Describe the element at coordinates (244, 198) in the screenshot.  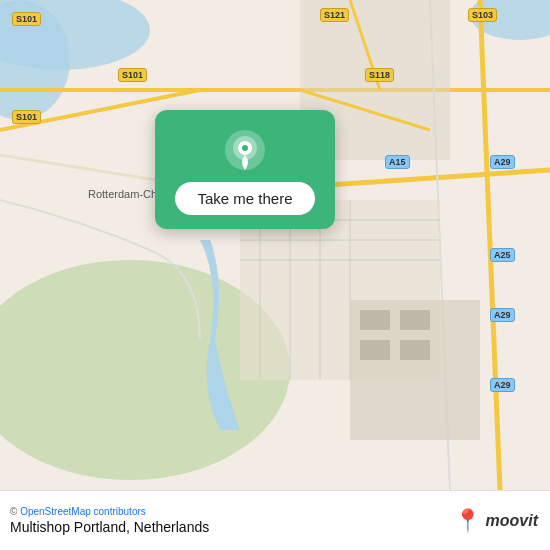
I see `take-me-there-button: Take me there` at that location.